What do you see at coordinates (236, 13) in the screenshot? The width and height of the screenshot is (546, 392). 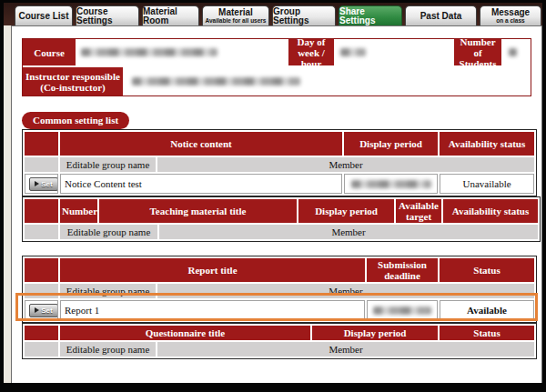 I see `tab-label: Material` at bounding box center [236, 13].